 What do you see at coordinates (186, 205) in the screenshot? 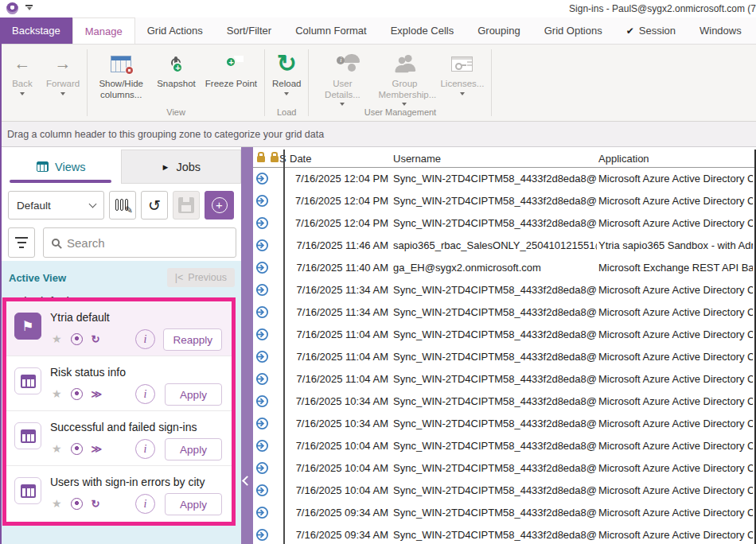
I see `save-view-button` at bounding box center [186, 205].